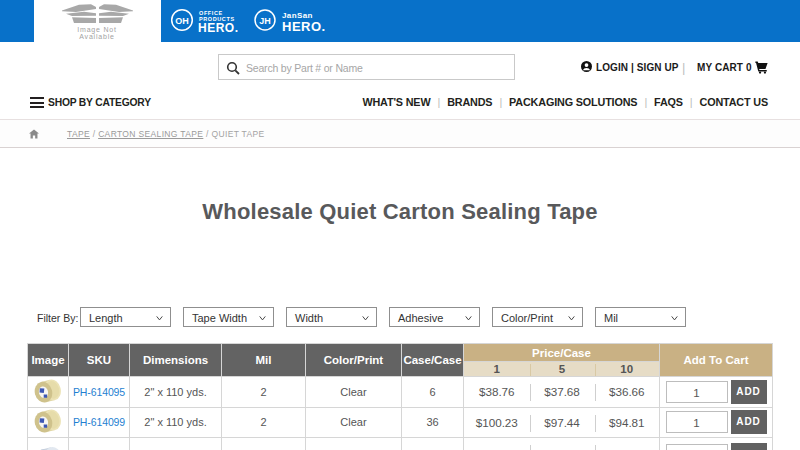 This screenshot has width=800, height=450. Describe the element at coordinates (265, 21) in the screenshot. I see `svg-text: JH` at that location.